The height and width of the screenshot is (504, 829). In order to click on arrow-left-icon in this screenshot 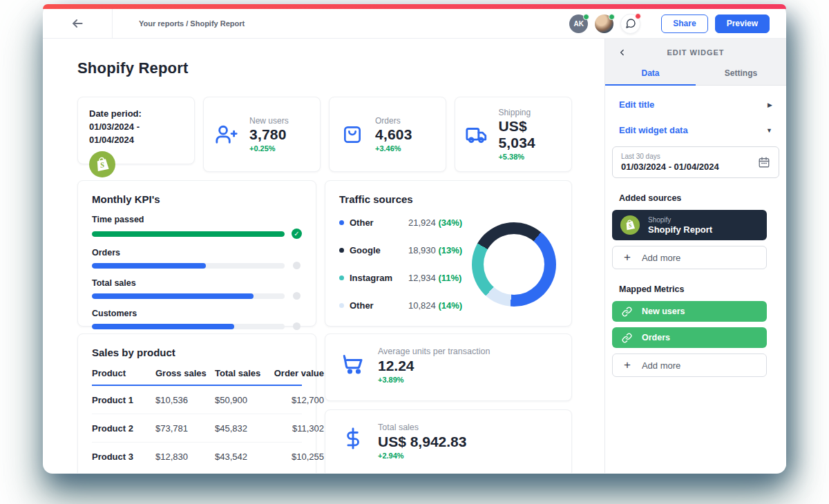, I will do `click(77, 23)`.